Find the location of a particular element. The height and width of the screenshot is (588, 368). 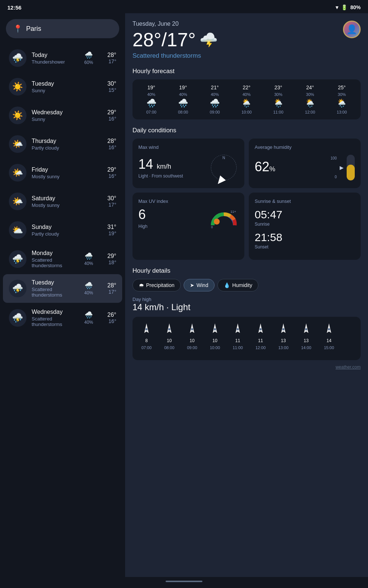

hour-time: 09:00 is located at coordinates (215, 112).